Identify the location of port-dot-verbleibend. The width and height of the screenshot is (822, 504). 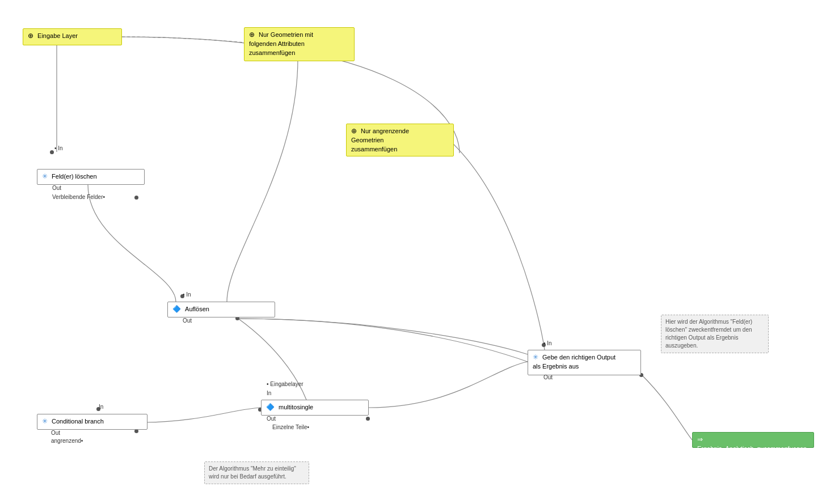
(136, 197).